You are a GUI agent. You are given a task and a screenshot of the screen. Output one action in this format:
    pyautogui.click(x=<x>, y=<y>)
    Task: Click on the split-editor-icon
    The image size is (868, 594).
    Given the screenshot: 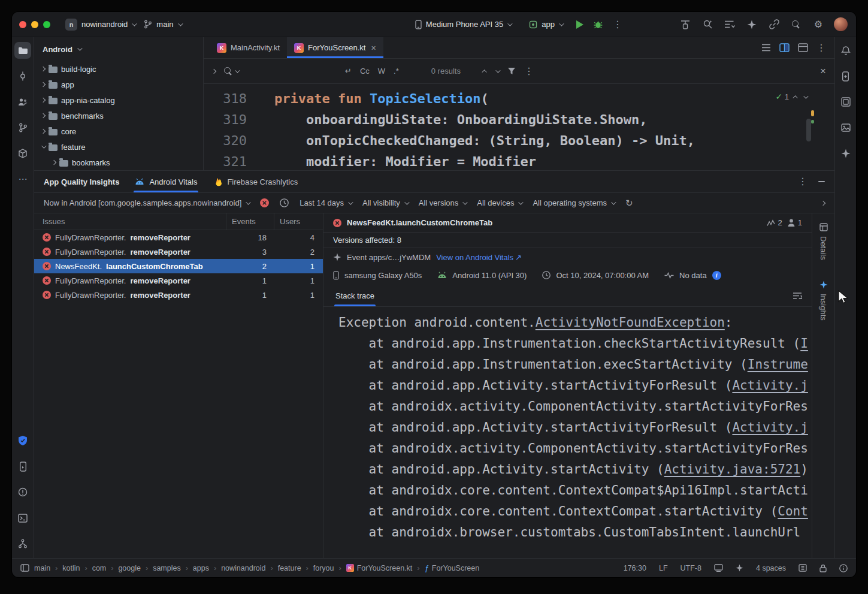 What is the action you would take?
    pyautogui.click(x=785, y=48)
    